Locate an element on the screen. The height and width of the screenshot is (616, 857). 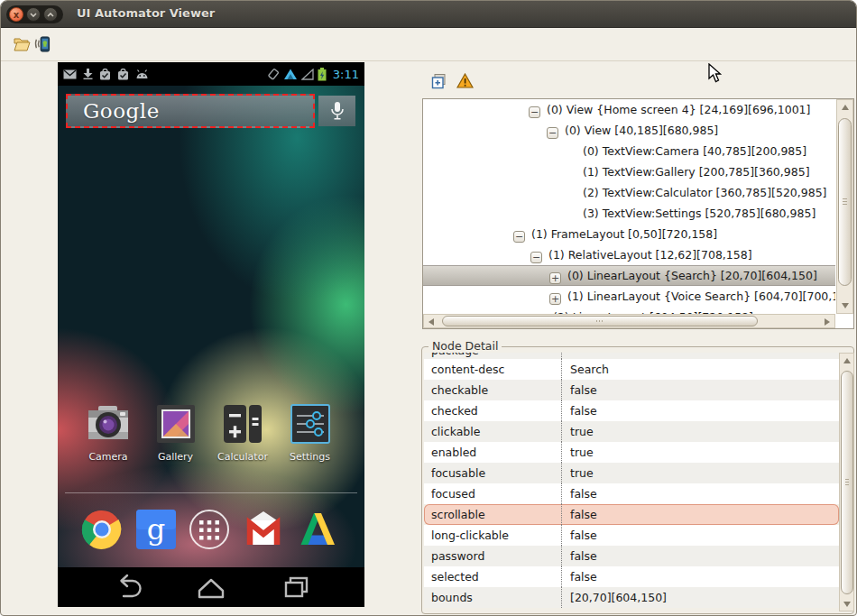
settings-app-icon is located at coordinates (310, 424).